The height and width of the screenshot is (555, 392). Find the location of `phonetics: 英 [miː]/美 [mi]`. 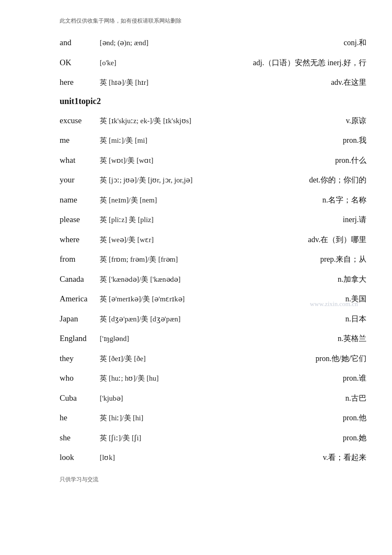

phonetics: 英 [miː]/美 [mi] is located at coordinates (221, 141).